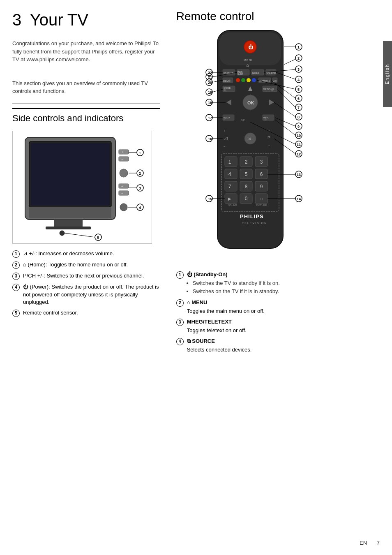 Image resolution: width=392 pixels, height=555 pixels. Describe the element at coordinates (275, 283) in the screenshot. I see `remote-desc-1: 1 ⏻ (Standby-On) Switches the TV to stan…` at that location.